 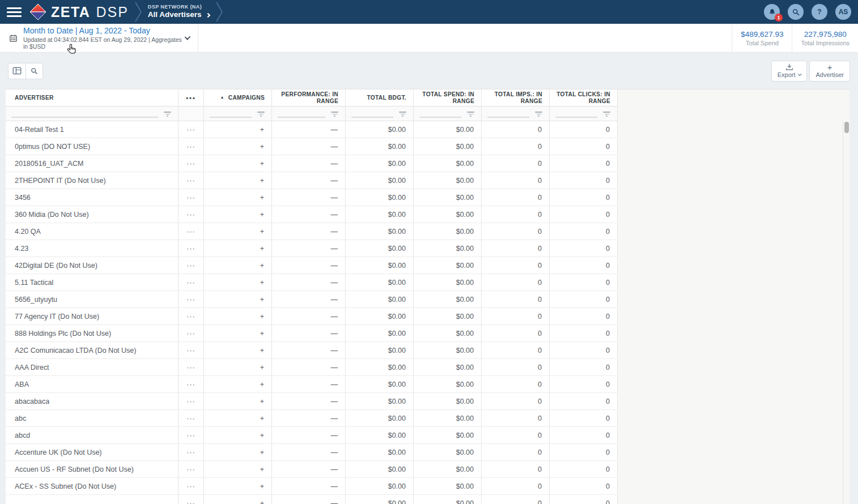 I want to click on column-settings-button, so click(x=17, y=71).